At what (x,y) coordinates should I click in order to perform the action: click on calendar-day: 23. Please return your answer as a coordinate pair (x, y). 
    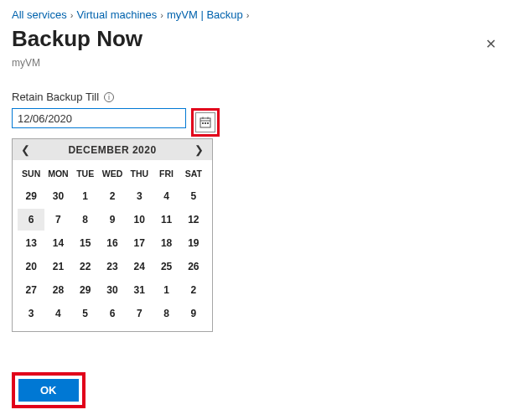
    Looking at the image, I should click on (112, 267).